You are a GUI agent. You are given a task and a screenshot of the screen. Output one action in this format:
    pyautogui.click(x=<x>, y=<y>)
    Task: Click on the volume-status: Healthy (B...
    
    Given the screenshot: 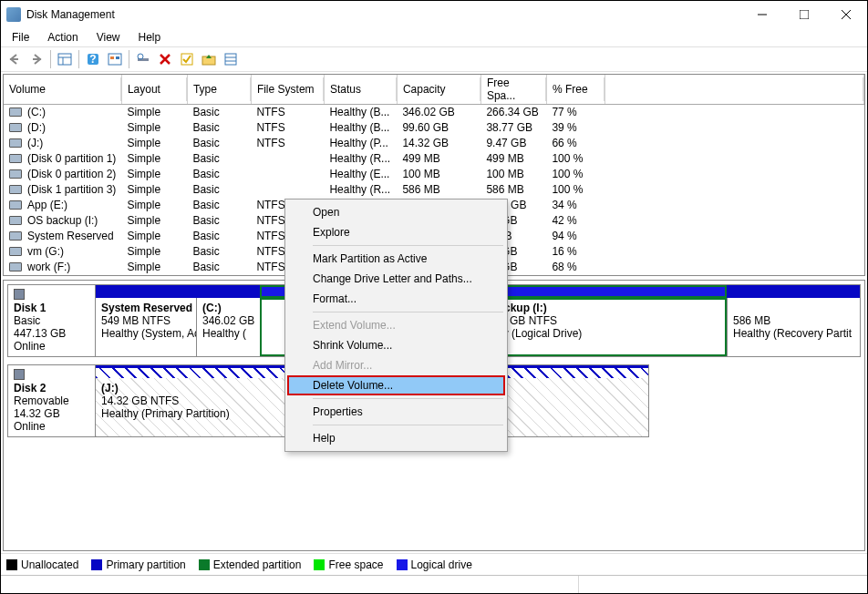 What is the action you would take?
    pyautogui.click(x=360, y=128)
    